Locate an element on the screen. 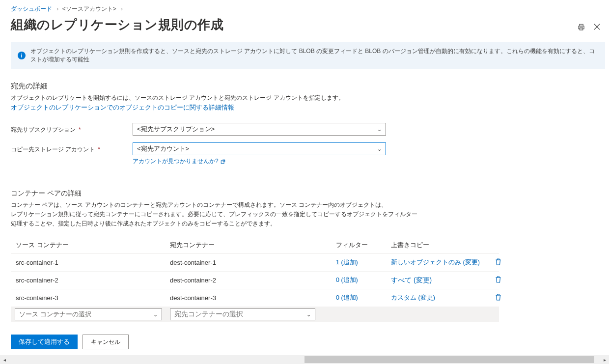  copy-info-link: オブジェクトのレプリケーションでのオブジェクトのコピーに関する詳細情報 is located at coordinates (123, 107).